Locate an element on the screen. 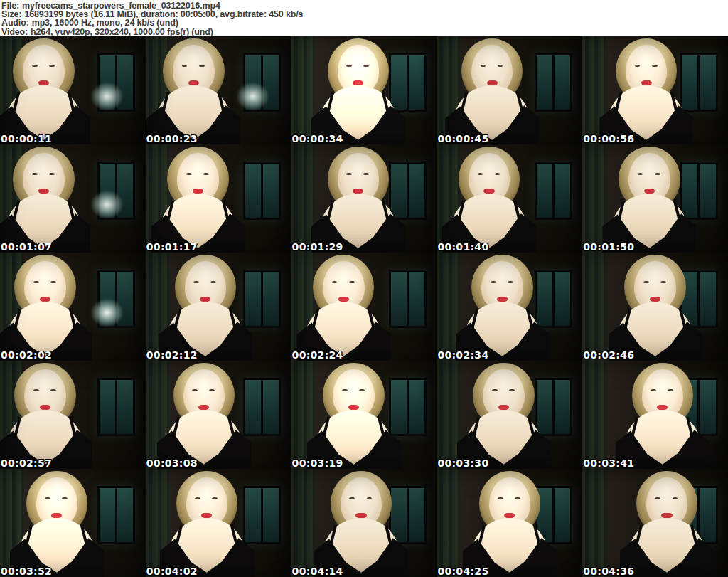 This screenshot has width=728, height=577. timestamp-label: 00:01:50 is located at coordinates (609, 247).